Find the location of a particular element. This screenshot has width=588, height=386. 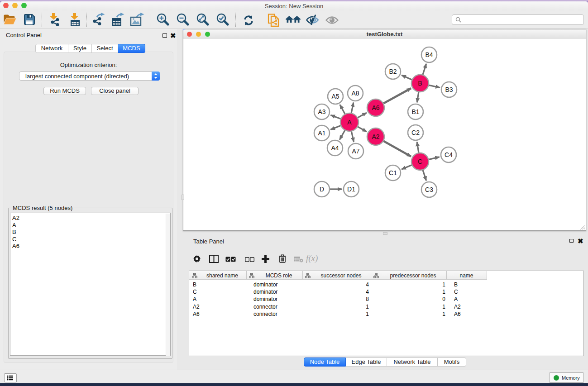

svg-text: A3 is located at coordinates (321, 112).